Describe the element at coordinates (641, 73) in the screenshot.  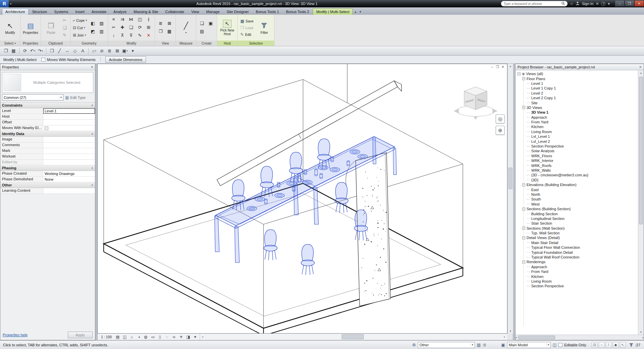
I see `browser-scroll-up-arrow: ▲` at that location.